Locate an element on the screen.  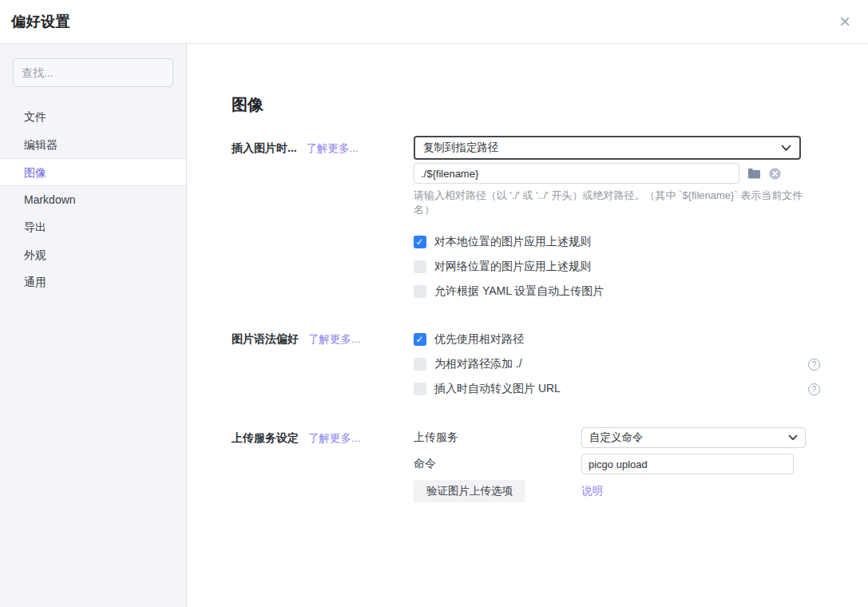
dialog-header: 偏好设置 × is located at coordinates (434, 22).